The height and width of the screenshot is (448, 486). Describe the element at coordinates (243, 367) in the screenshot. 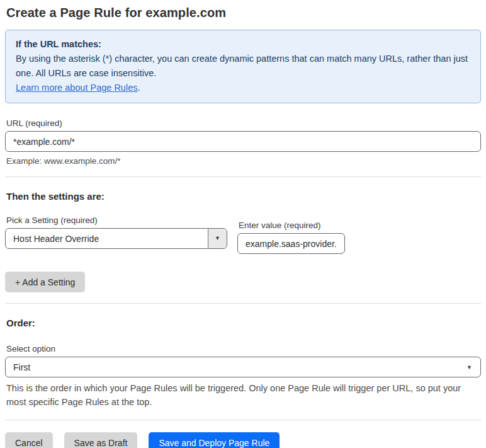

I see `order-select: First ▼` at that location.